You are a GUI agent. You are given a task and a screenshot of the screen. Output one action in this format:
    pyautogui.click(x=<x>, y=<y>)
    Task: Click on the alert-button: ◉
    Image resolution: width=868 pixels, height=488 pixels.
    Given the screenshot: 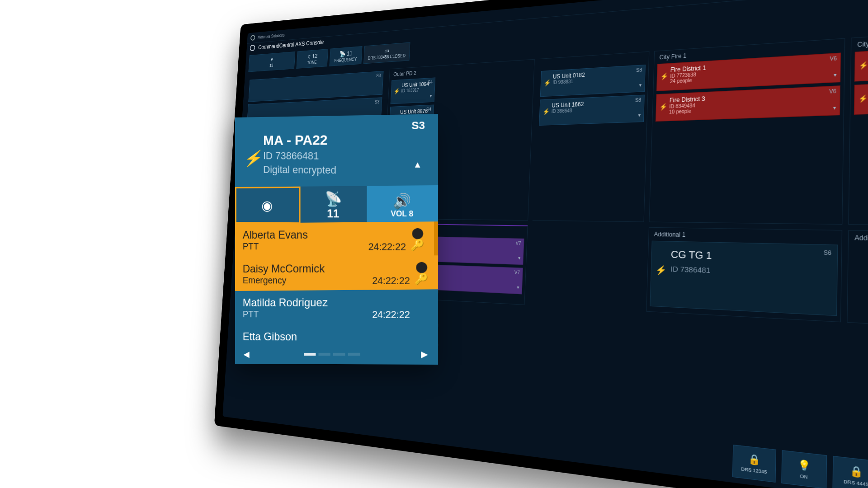 What is the action you would take?
    pyautogui.click(x=268, y=205)
    